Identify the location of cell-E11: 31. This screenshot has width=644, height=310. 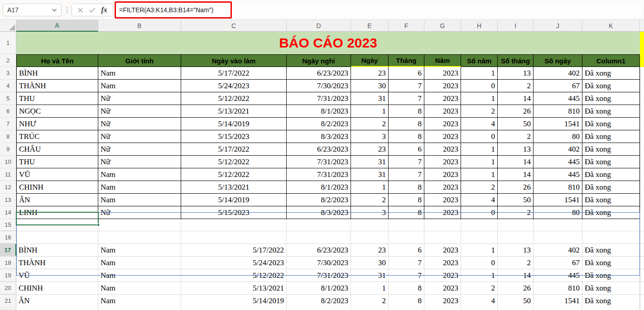
(370, 175).